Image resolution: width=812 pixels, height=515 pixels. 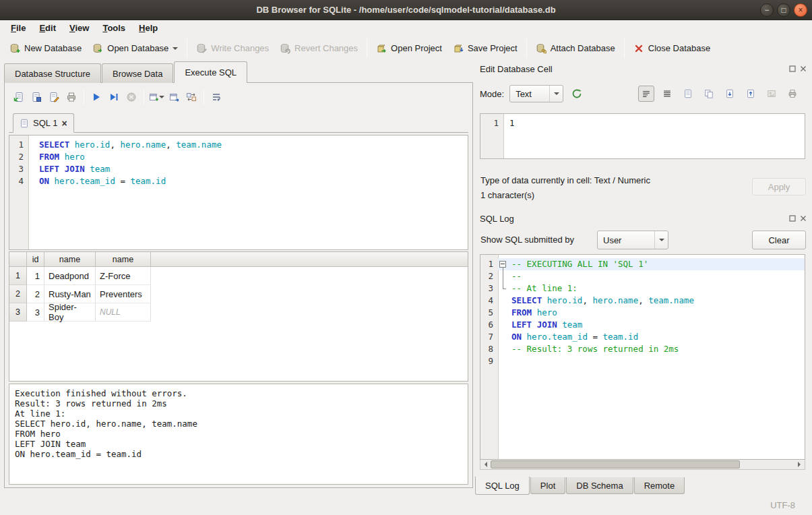 What do you see at coordinates (485, 464) in the screenshot?
I see `scroll-left-icon` at bounding box center [485, 464].